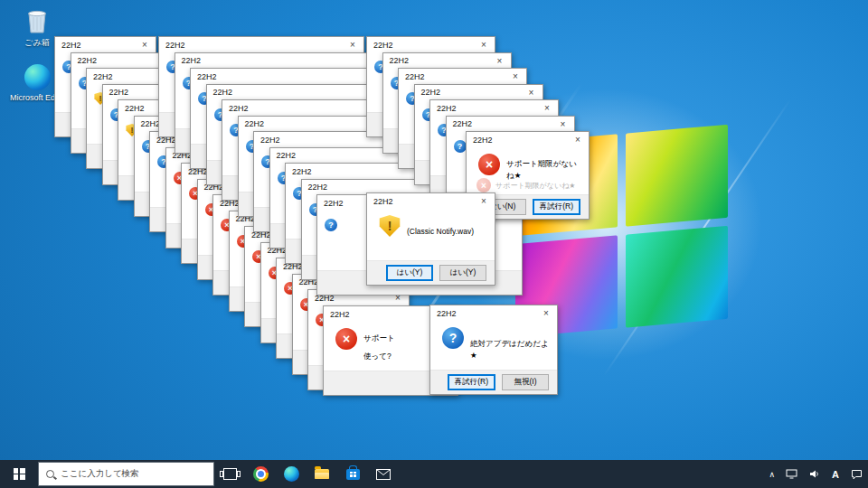  I want to click on taskbar: ここに入力して検索 ∧ A, so click(434, 474).